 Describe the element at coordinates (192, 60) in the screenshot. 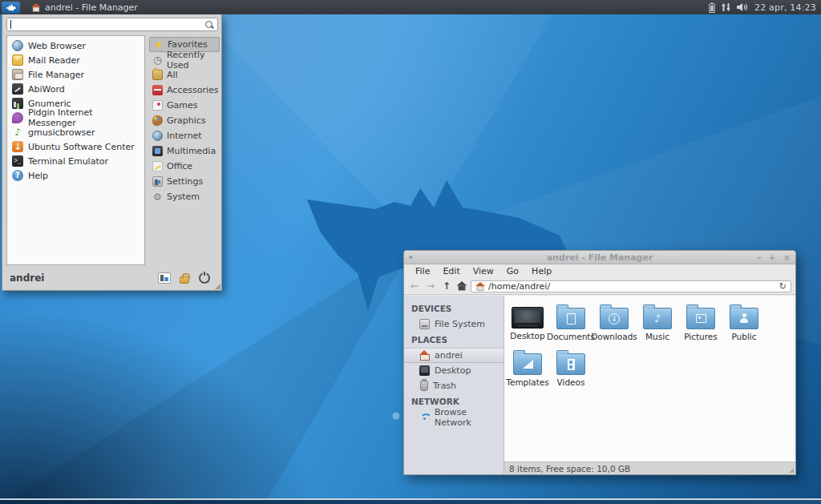

I see `category-label: Recently Used` at that location.